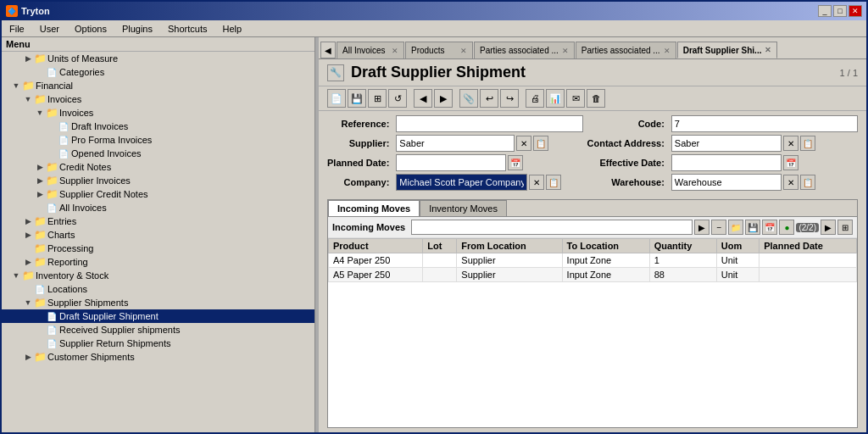 The height and width of the screenshot is (434, 868). What do you see at coordinates (727, 50) in the screenshot?
I see `tab-draft-supplier-shipment: Draft Supplier Shi... ✕` at bounding box center [727, 50].